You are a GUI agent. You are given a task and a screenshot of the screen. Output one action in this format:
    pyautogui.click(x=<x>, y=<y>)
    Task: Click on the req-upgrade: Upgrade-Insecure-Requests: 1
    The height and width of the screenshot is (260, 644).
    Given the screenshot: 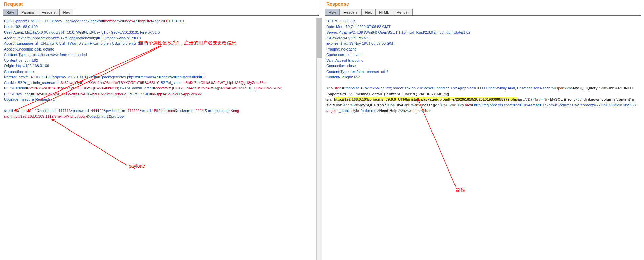 What is the action you would take?
    pyautogui.click(x=161, y=100)
    